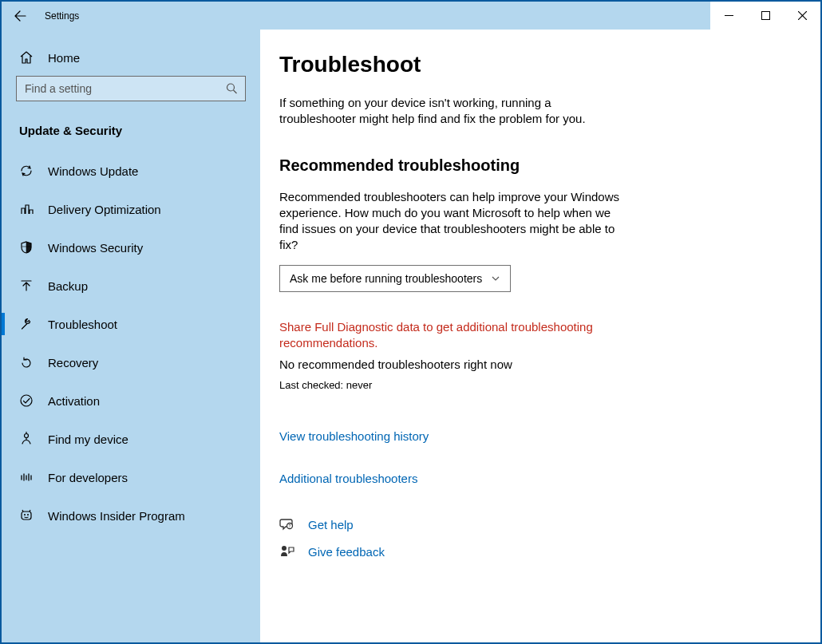  I want to click on sidebar-item-windows-insider: Windows Insider Program, so click(131, 516).